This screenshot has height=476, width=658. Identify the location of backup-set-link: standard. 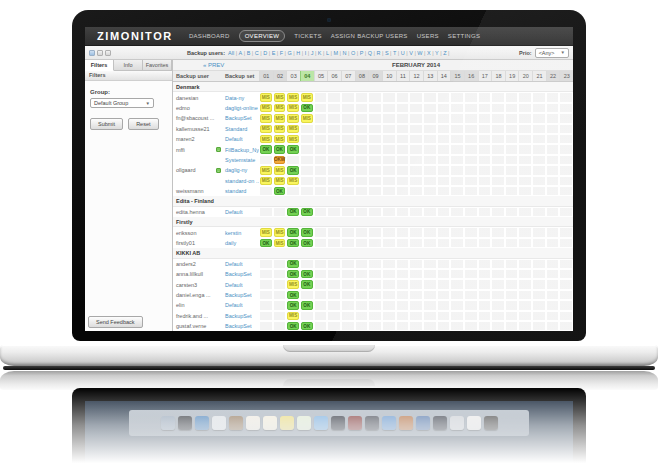
(241, 191).